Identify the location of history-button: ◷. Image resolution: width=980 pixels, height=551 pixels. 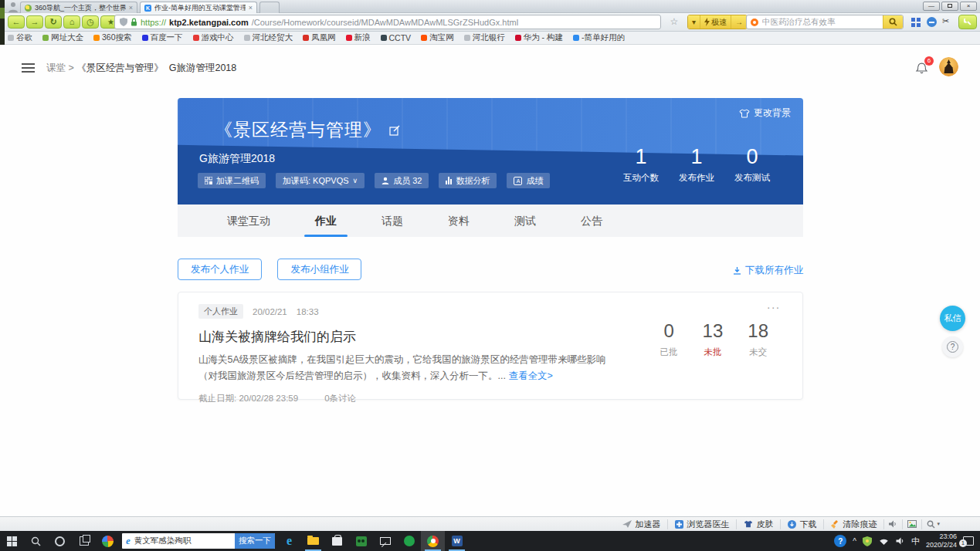
(90, 22).